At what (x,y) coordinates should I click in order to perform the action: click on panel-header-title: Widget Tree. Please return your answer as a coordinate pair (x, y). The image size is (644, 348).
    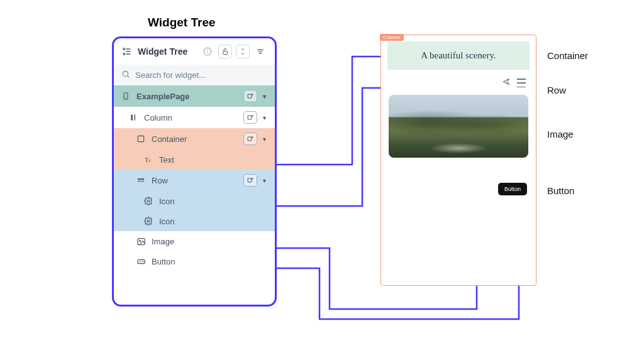
    Looking at the image, I should click on (167, 52).